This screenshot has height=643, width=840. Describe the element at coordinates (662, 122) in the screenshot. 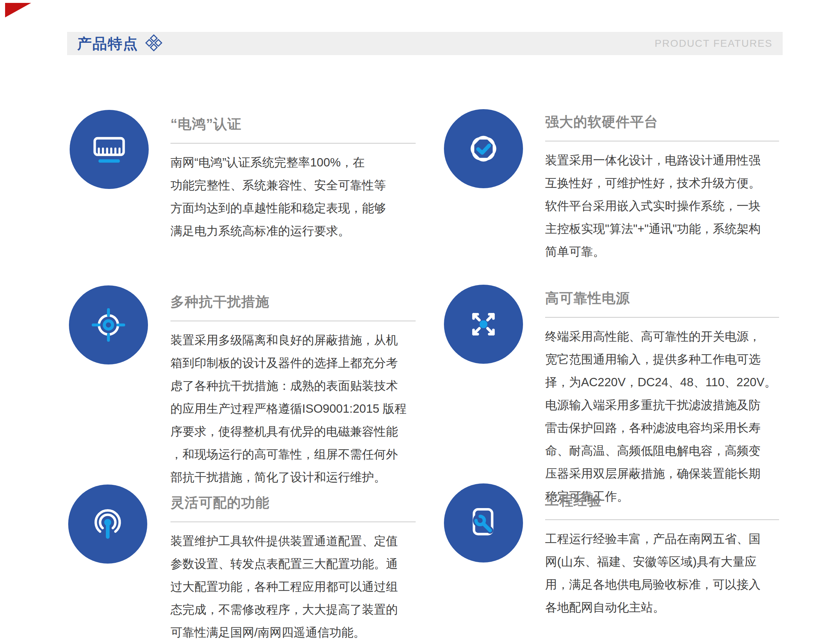

I see `feature-title: 强大的软硬件平台` at that location.